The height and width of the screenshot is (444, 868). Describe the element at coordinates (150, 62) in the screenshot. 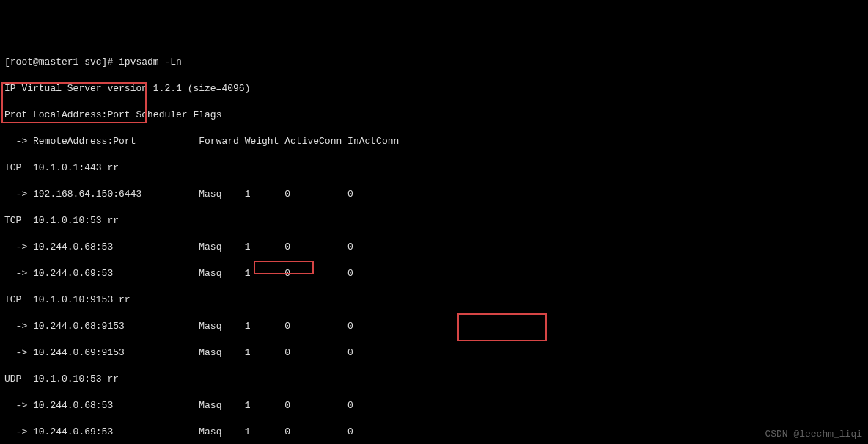

I see `command-text: ipvsadm -Ln` at that location.